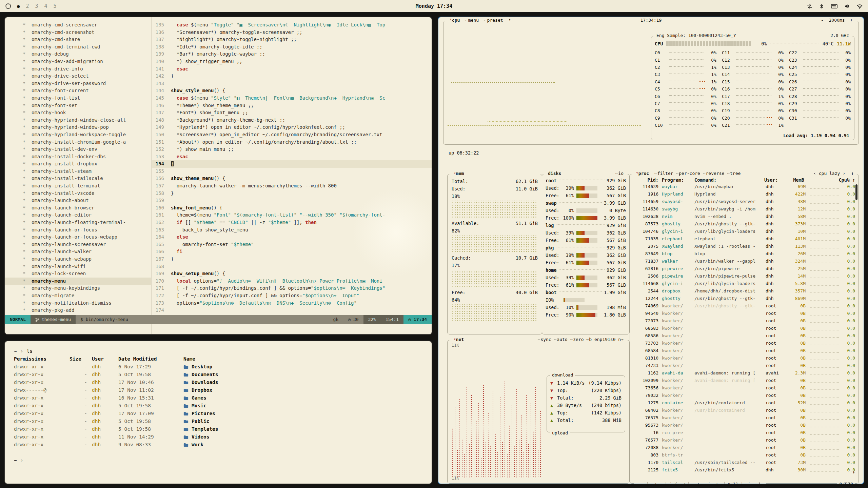 The height and width of the screenshot is (488, 868). Describe the element at coordinates (733, 483) in the screenshot. I see `proc-footer-kill: Kill` at that location.